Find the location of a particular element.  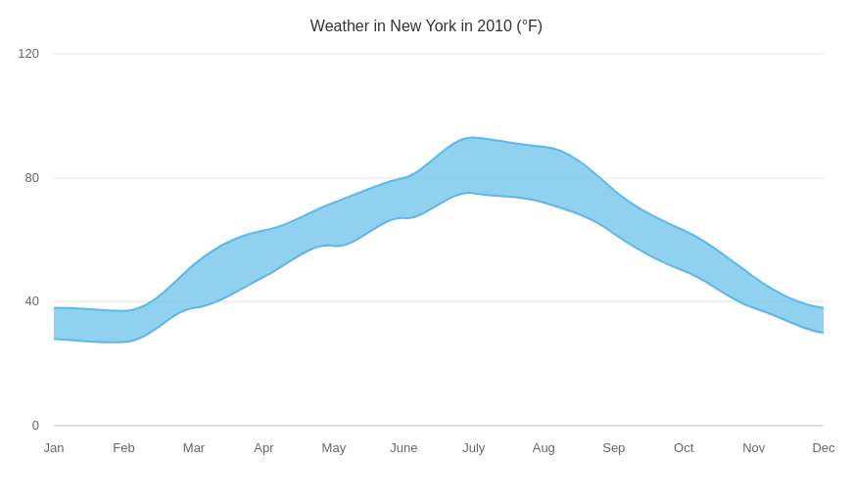

x-label-july: July is located at coordinates (474, 448).